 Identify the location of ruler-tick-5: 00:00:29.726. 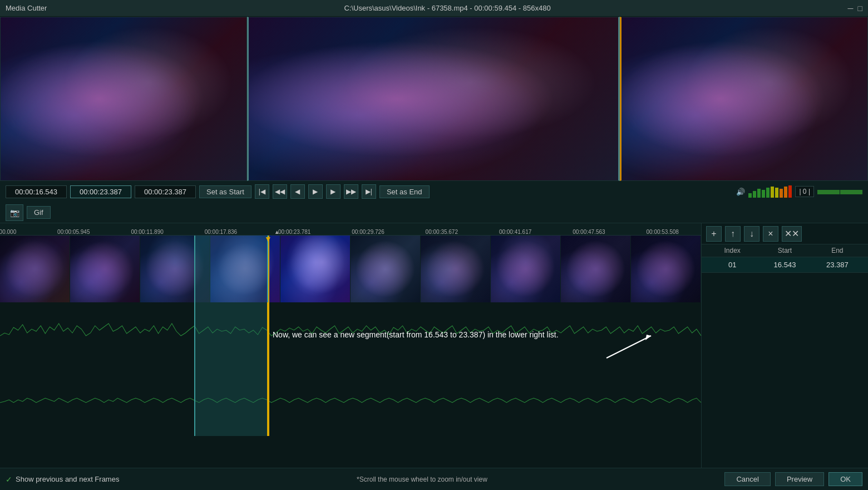
(368, 232).